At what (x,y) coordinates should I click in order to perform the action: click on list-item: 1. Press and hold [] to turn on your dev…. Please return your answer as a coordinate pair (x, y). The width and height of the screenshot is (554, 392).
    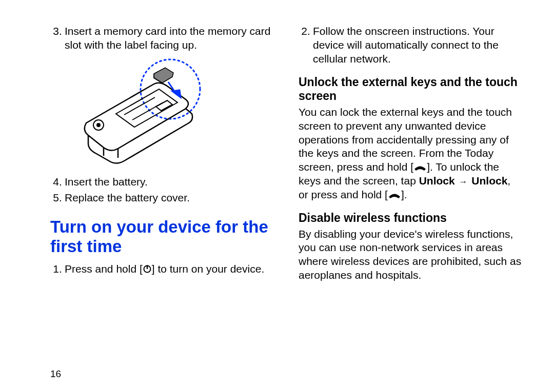
    Looking at the image, I should click on (162, 270).